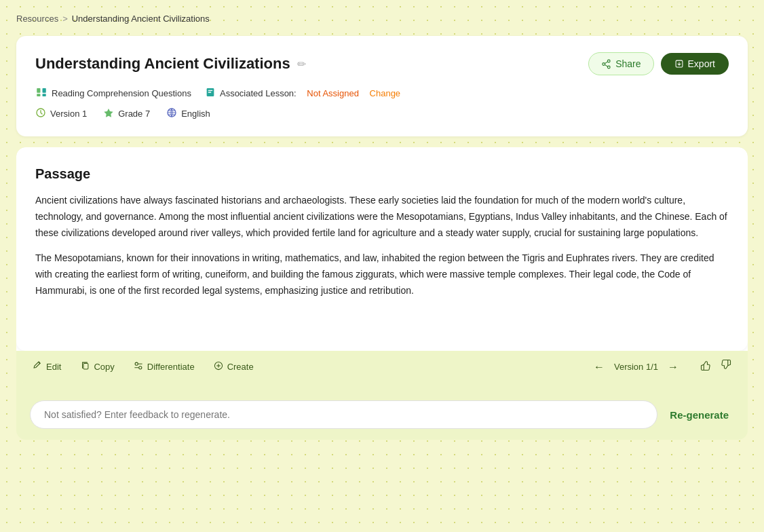 The image size is (764, 532). I want to click on meta-row-1: Reading Comprehension Questions Associat…, so click(382, 94).